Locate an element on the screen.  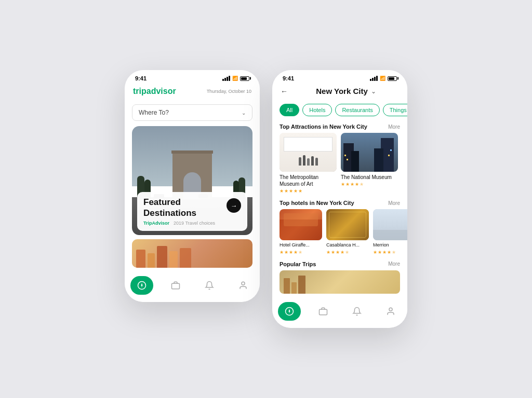
bottom-strip-image is located at coordinates (192, 253).